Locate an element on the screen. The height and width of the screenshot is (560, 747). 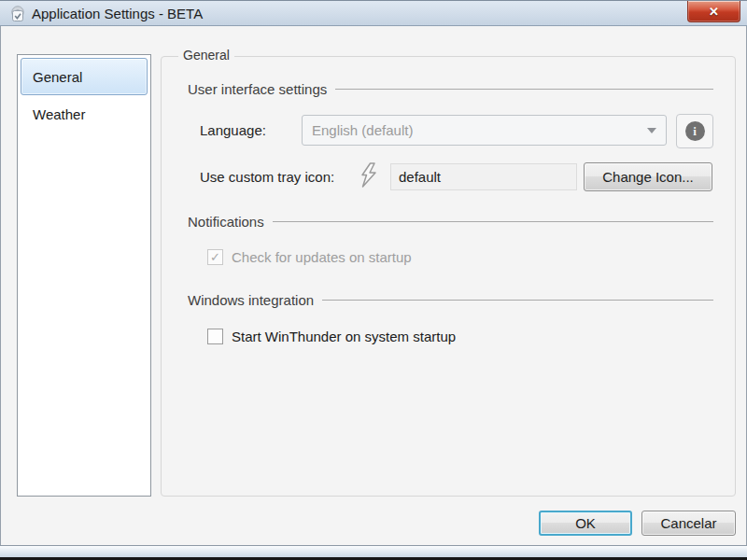
section-header-windows-integration: Windows integration is located at coordinates (450, 301).